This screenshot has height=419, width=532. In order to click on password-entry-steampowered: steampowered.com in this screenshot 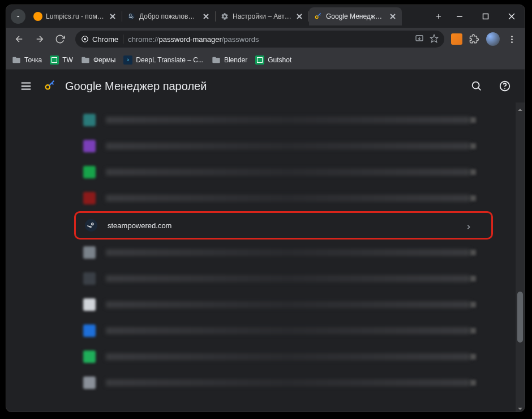, I will do `click(284, 225)`.